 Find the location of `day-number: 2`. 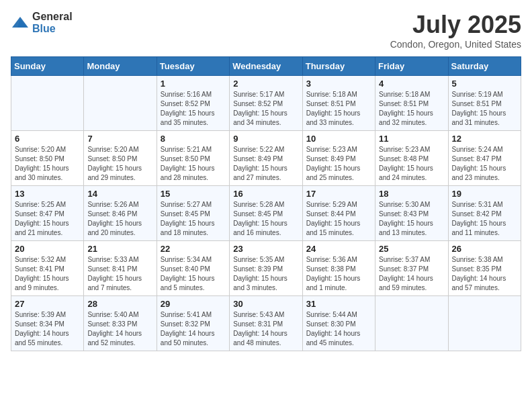

day-number: 2 is located at coordinates (266, 83).